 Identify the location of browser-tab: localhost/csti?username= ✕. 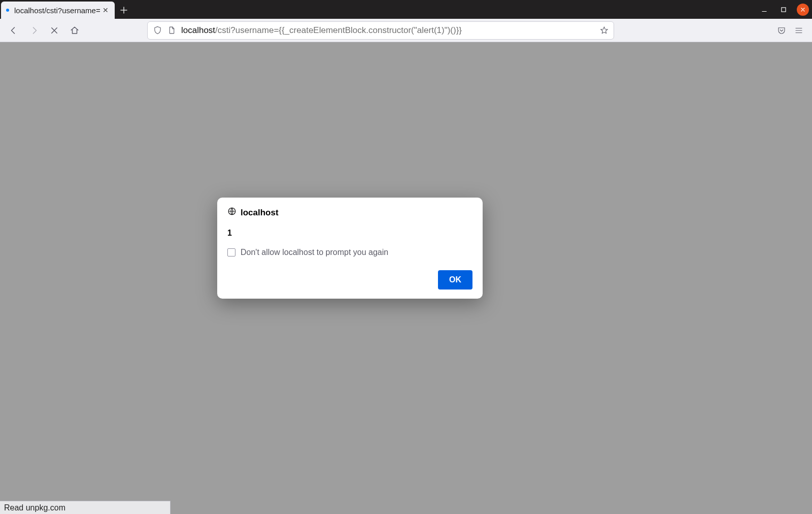
(58, 10).